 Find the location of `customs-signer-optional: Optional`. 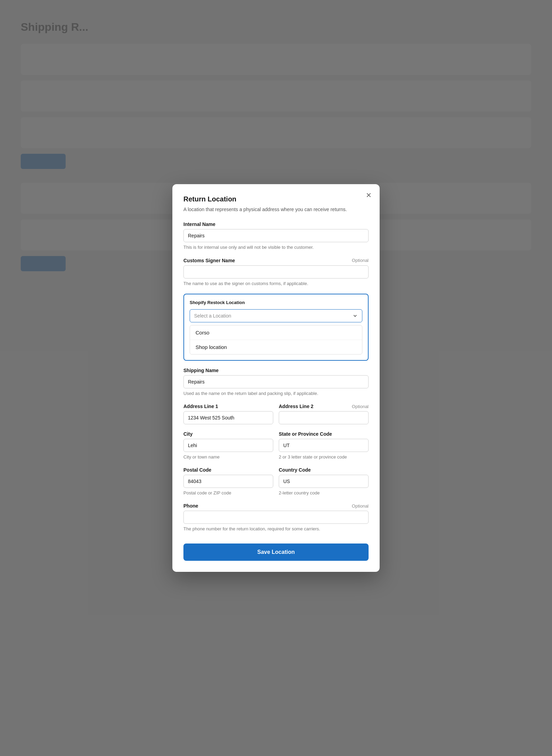

customs-signer-optional: Optional is located at coordinates (360, 261).